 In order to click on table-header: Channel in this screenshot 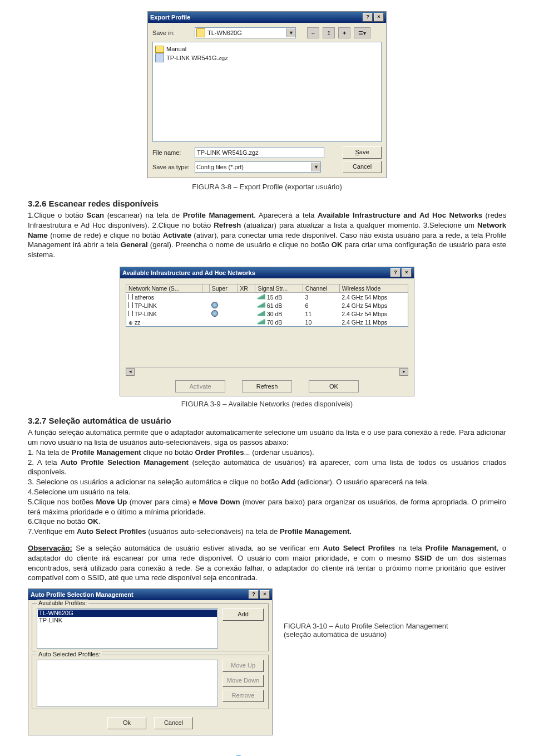, I will do `click(322, 288)`.